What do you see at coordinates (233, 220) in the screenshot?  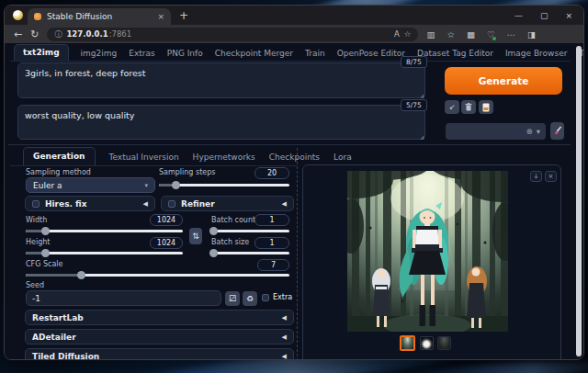 I see `batch-count-label: Batch count` at bounding box center [233, 220].